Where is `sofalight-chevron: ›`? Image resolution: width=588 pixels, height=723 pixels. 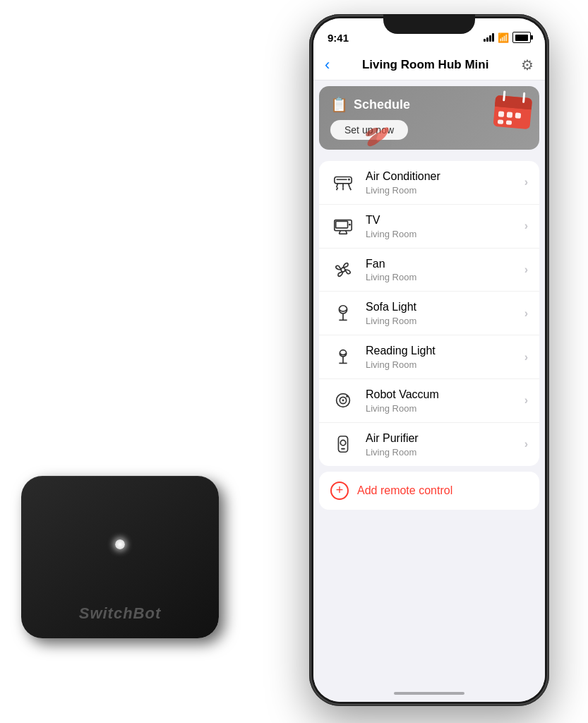 sofalight-chevron: › is located at coordinates (527, 313).